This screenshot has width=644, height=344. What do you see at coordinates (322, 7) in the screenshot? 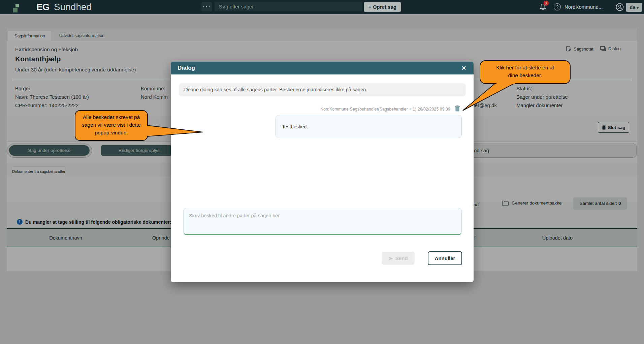
I see `app-header: EG Sundhed ··· + Opret sag 1 ? NordKommu…` at bounding box center [322, 7].